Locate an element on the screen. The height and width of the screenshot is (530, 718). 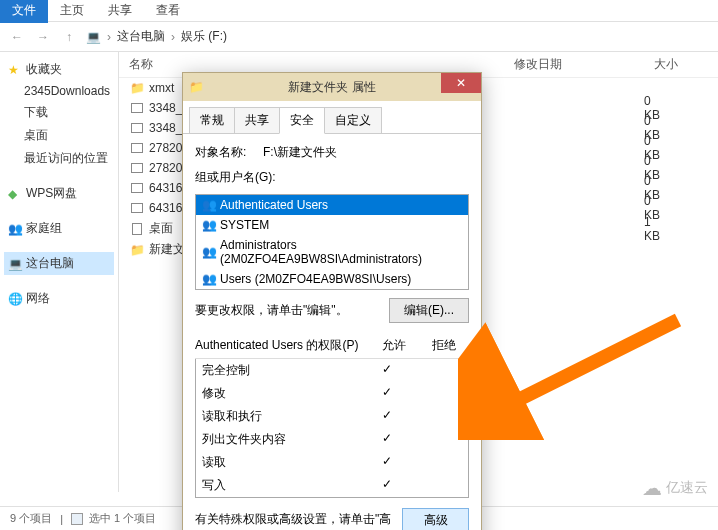
dialog-titlebar: 📁 新建文件夹 属性 ✕ is located at coordinates (332, 87).